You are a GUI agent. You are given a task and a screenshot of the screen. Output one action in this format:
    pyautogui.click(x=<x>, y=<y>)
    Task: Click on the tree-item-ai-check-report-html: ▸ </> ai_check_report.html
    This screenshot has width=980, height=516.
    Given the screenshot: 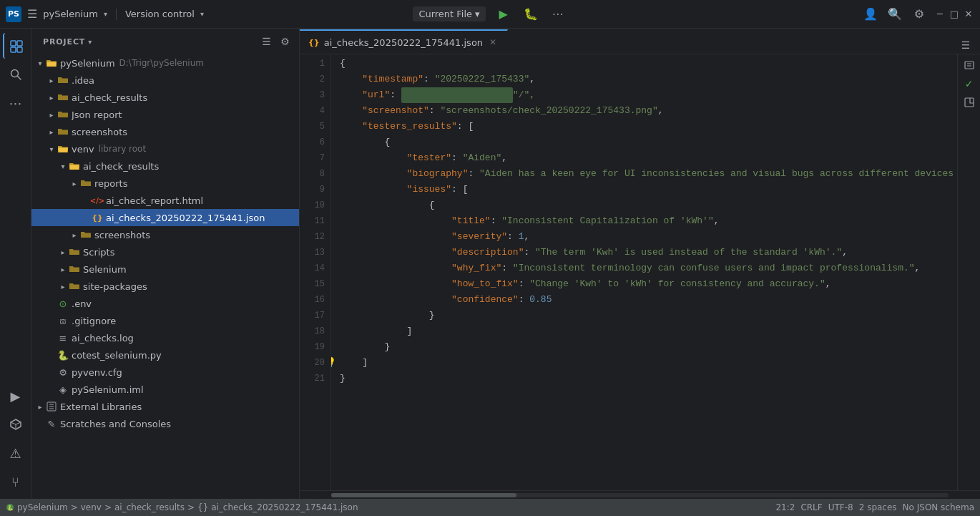 What is the action you would take?
    pyautogui.click(x=165, y=200)
    